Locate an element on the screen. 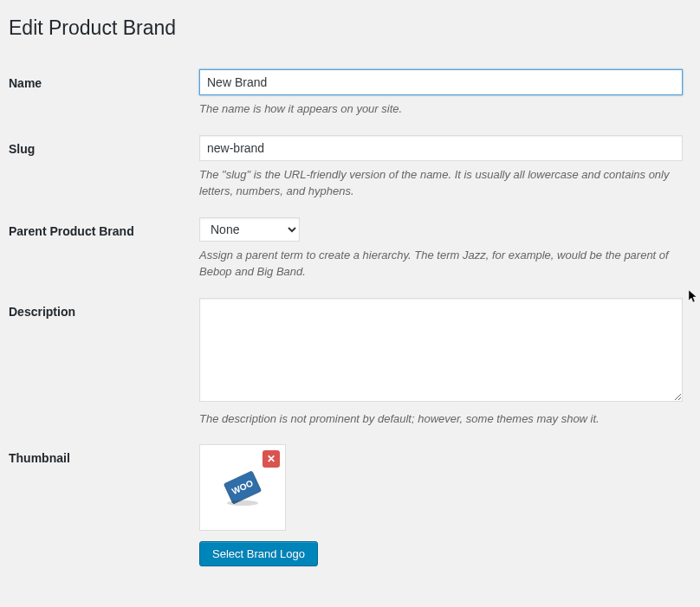  slug-label: Slug is located at coordinates (104, 168).